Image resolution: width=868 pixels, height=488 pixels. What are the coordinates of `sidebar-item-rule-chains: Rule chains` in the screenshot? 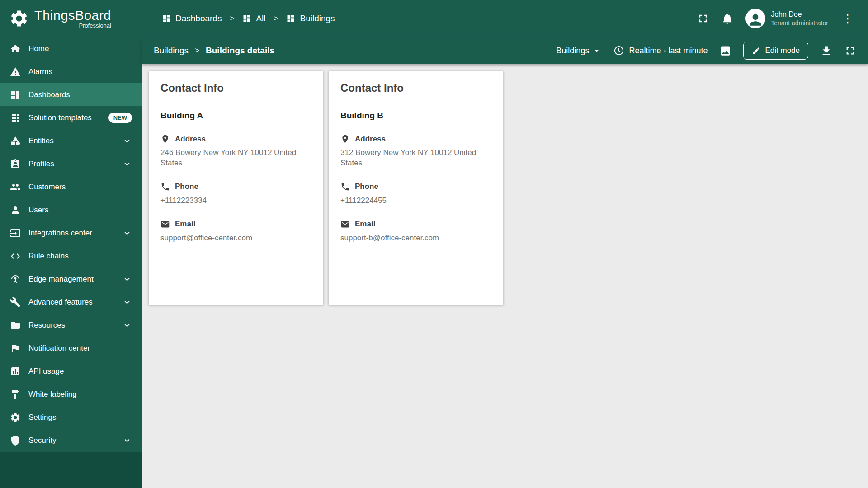 It's located at (71, 256).